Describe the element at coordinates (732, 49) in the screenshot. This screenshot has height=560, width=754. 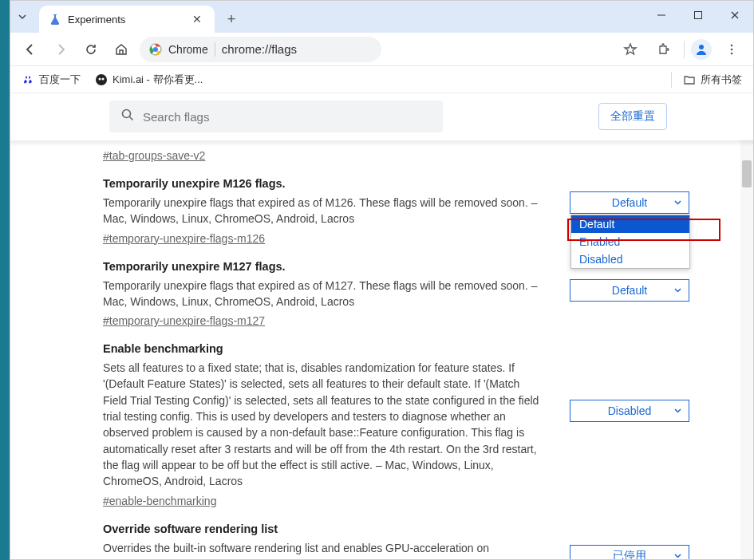
I see `menu-icon` at that location.